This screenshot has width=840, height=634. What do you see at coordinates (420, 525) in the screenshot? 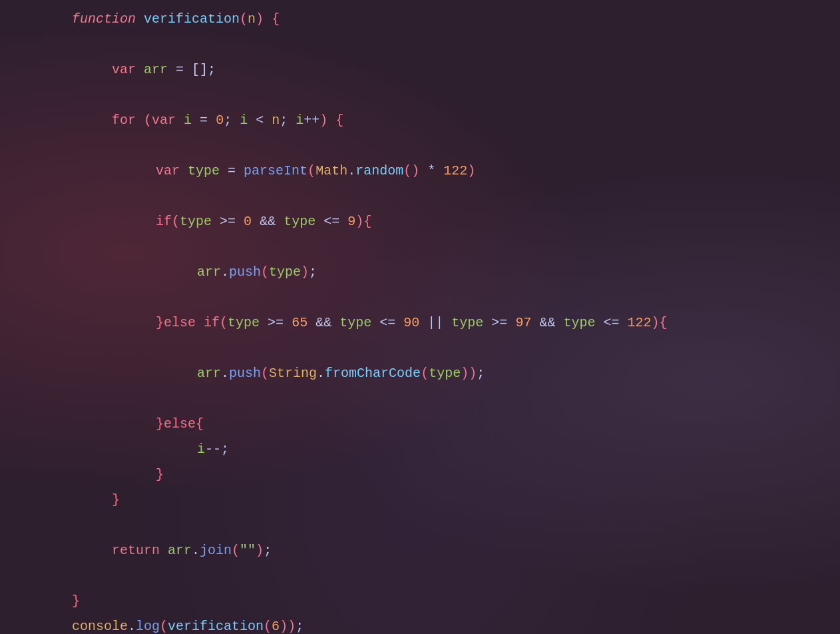
I see `code-line-blank9` at bounding box center [420, 525].